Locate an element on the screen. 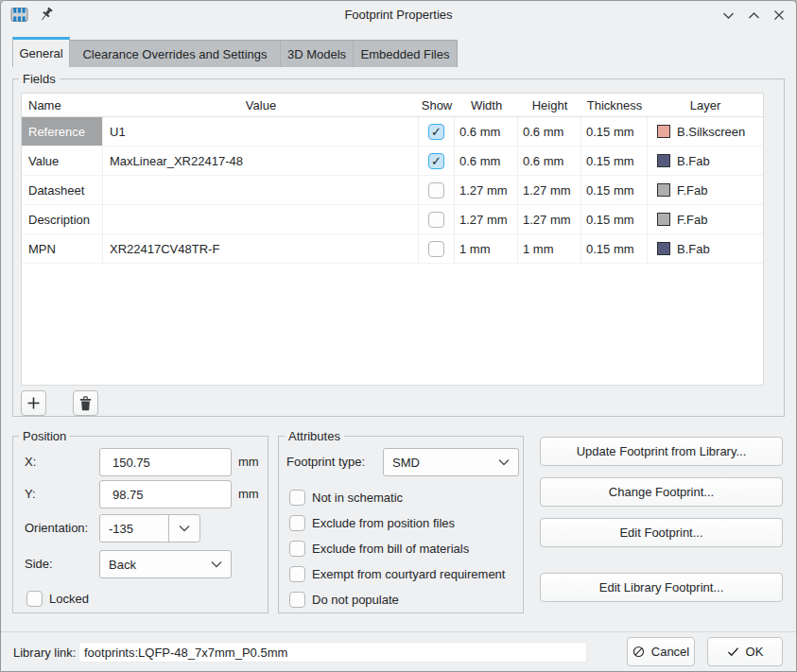  tab-clearance-overrides: Clearance Overrides and Settings is located at coordinates (175, 53).